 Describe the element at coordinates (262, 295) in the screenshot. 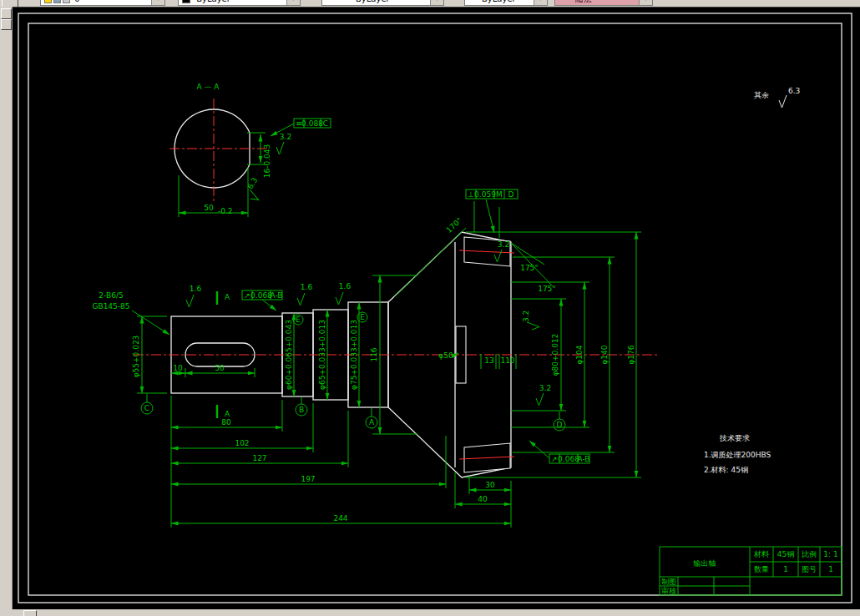

I see `fcf-top: ↗ 0.068 A-B` at that location.